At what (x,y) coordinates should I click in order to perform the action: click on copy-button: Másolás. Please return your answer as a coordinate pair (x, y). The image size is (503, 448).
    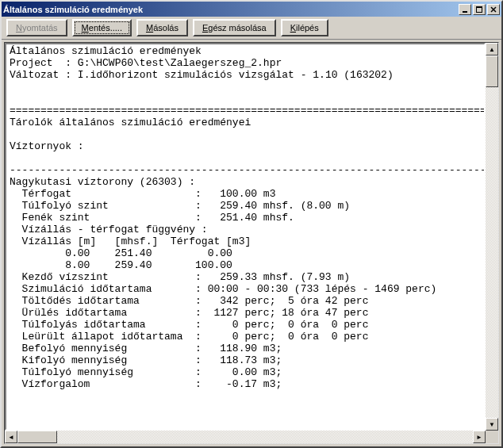
    Looking at the image, I should click on (162, 28).